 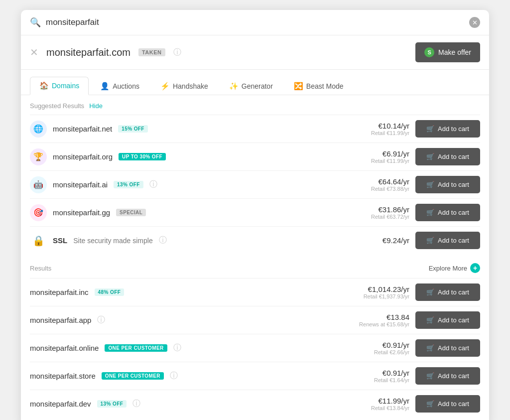 I want to click on list-item: 🏆 monsiteparfait.org UP TO 30% OFF €6.91…, so click(x=255, y=156).